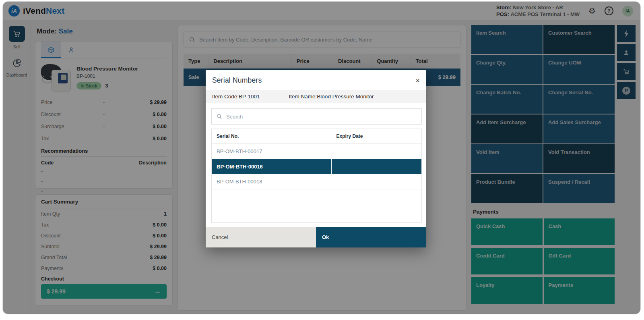  Describe the element at coordinates (316, 116) in the screenshot. I see `serial-search-bar` at that location.